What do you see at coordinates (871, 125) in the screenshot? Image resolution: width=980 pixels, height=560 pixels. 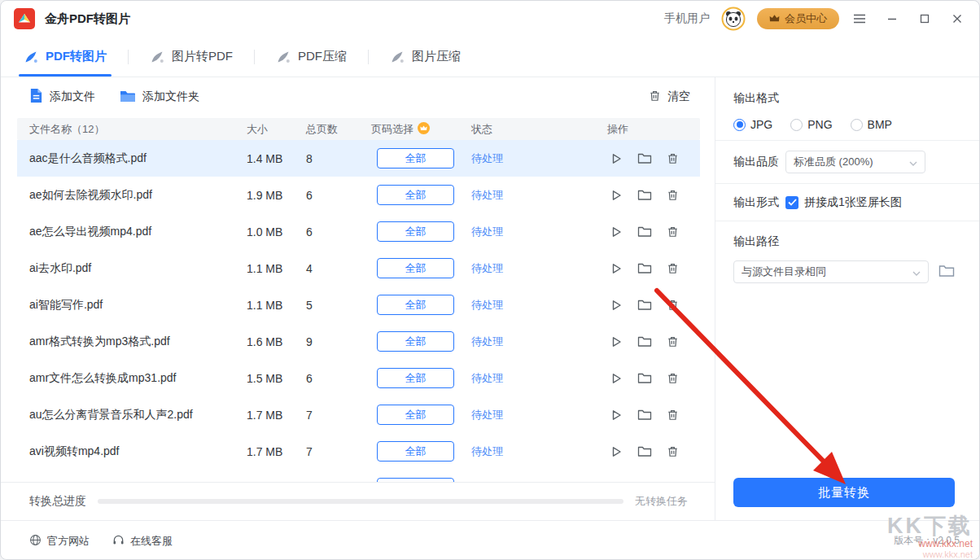 I see `radio-bmp: BMP` at bounding box center [871, 125].